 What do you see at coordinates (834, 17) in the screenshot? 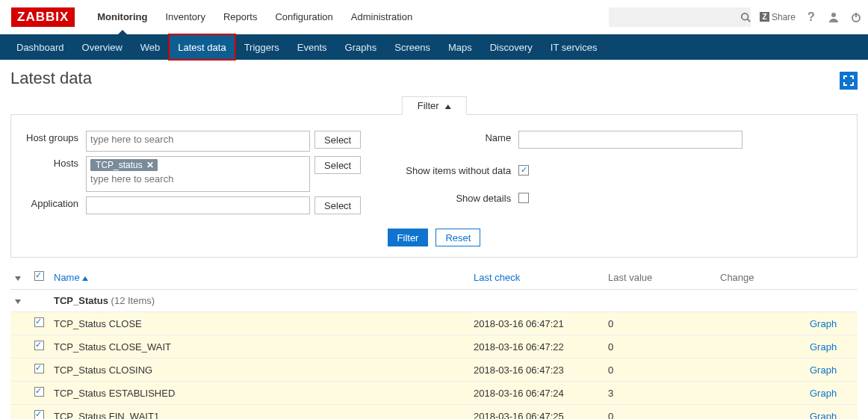
I see `user-icon` at bounding box center [834, 17].